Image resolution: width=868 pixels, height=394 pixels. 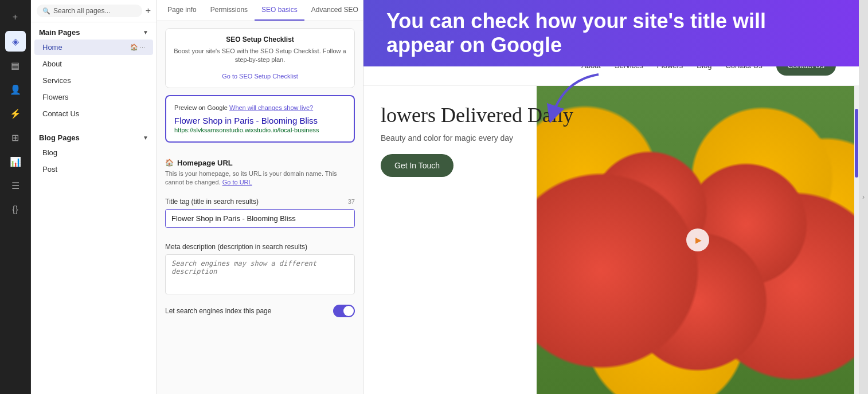 What do you see at coordinates (857, 143) in the screenshot?
I see `scrollbar-thumb` at bounding box center [857, 143].